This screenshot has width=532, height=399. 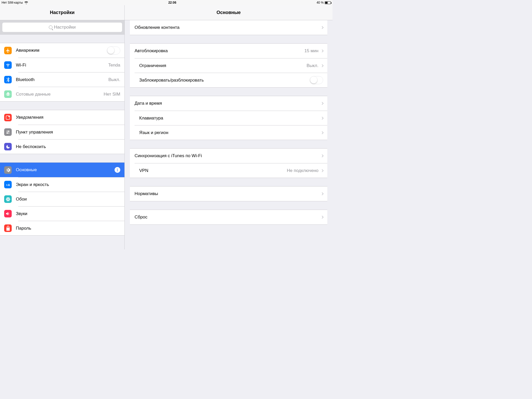 I want to click on sidebar-item-display: AAЭкран и яркость, so click(x=71, y=184).